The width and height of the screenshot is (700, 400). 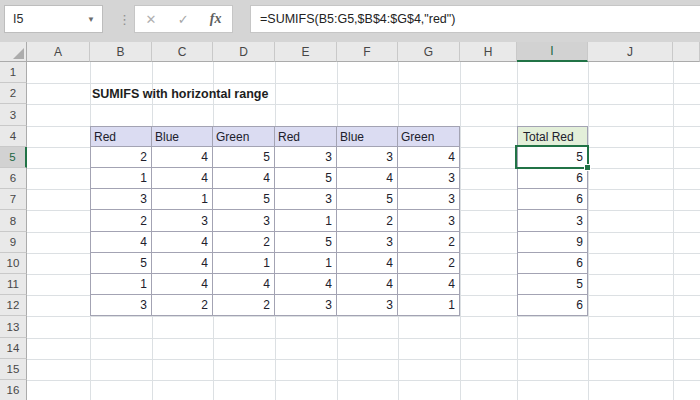 I want to click on row-header-1: 1, so click(x=14, y=72).